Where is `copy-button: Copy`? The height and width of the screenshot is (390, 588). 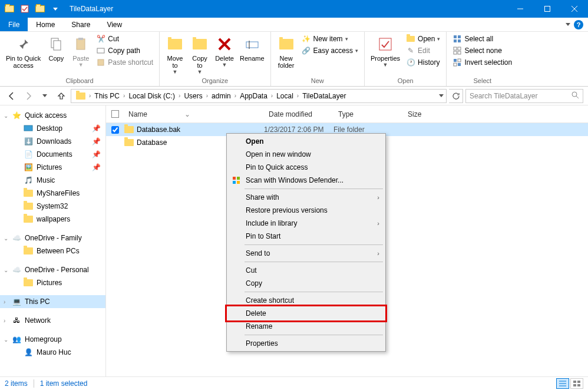 copy-button: Copy is located at coordinates (56, 48).